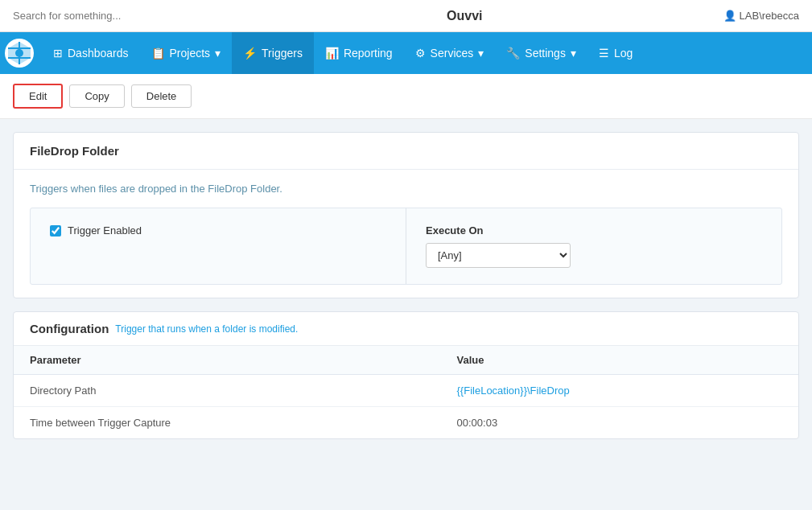 The height and width of the screenshot is (510, 812). I want to click on nav-bar: ⊞ Dashboards 📋 Projects ▾ ⚡ Triggers 📊 R…, so click(406, 53).